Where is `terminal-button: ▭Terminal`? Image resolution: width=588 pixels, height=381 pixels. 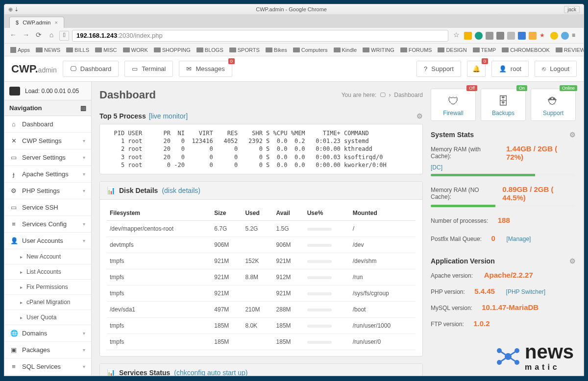 terminal-button: ▭Terminal is located at coordinates (149, 69).